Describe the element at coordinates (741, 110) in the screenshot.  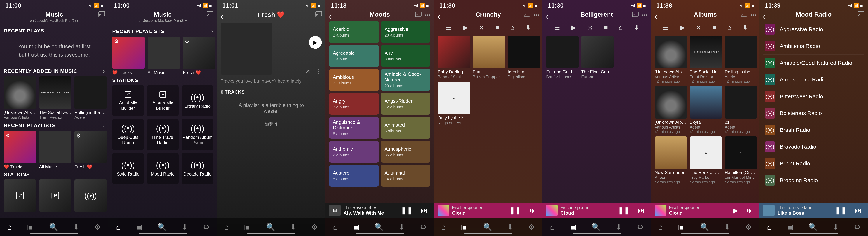
I see `album-tile: 21Adele42 minutes ago` at that location.